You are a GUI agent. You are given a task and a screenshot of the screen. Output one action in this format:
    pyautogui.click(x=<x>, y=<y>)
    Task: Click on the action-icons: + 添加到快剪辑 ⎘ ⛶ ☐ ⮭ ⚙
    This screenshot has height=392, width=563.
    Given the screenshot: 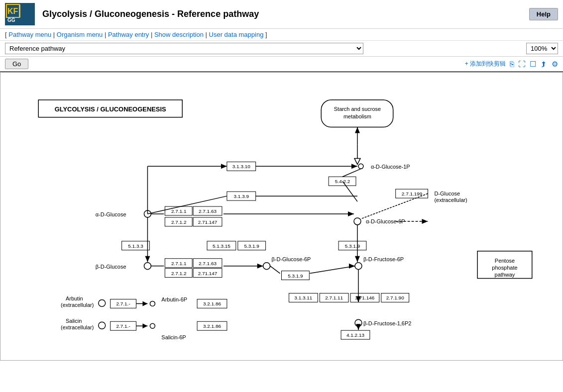 What is the action you would take?
    pyautogui.click(x=512, y=64)
    